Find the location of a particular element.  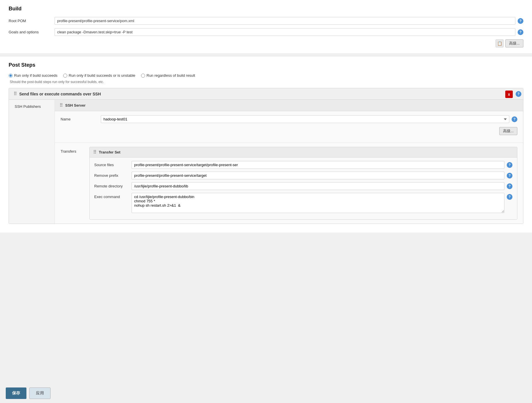

ssh-publishers-label: SSH Publishers is located at coordinates (32, 162).